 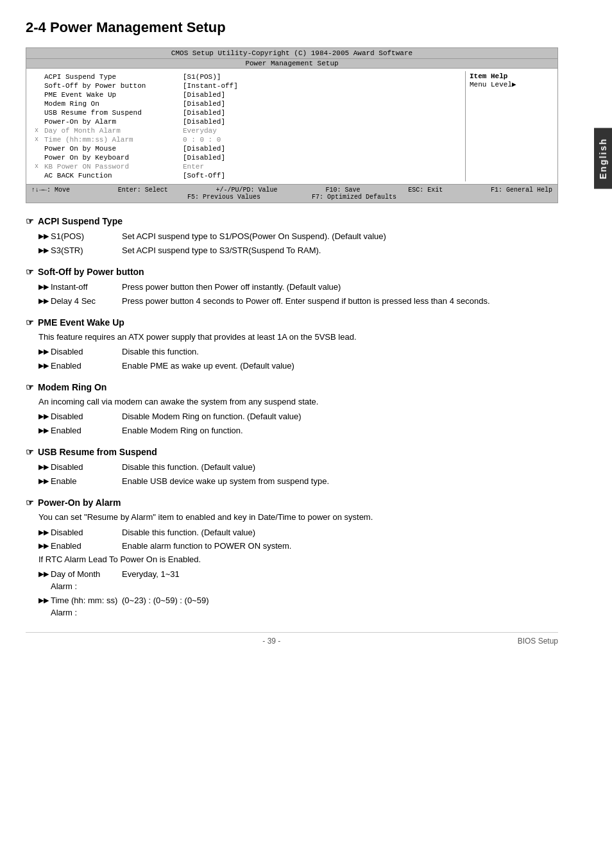 I want to click on bios-row-value: [Soft-Off], so click(x=323, y=176).